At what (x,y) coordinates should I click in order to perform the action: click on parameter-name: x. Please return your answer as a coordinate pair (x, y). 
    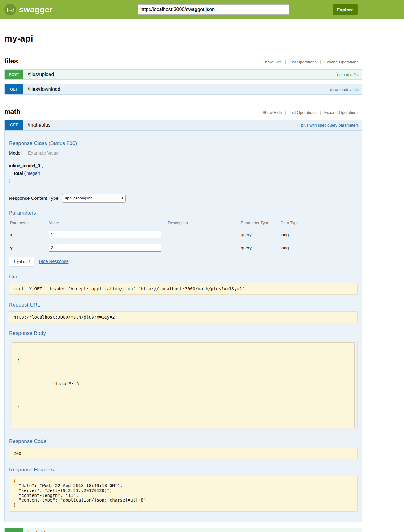
    Looking at the image, I should click on (28, 235).